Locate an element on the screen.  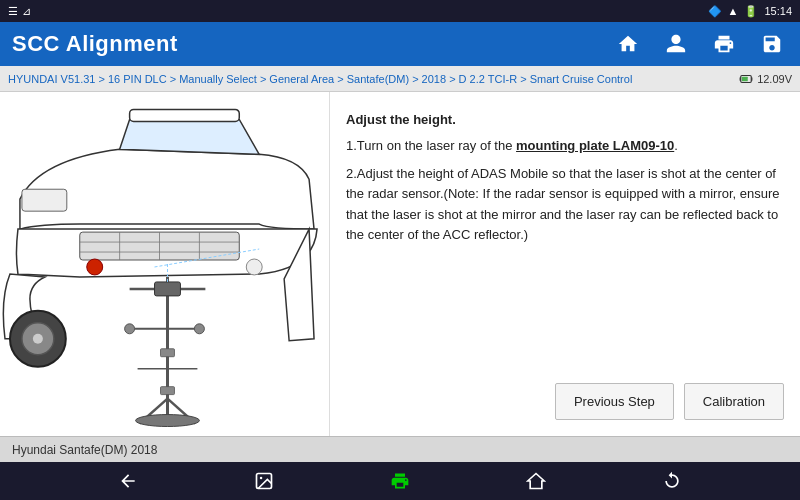
header-nav-icons is located at coordinates (700, 44).